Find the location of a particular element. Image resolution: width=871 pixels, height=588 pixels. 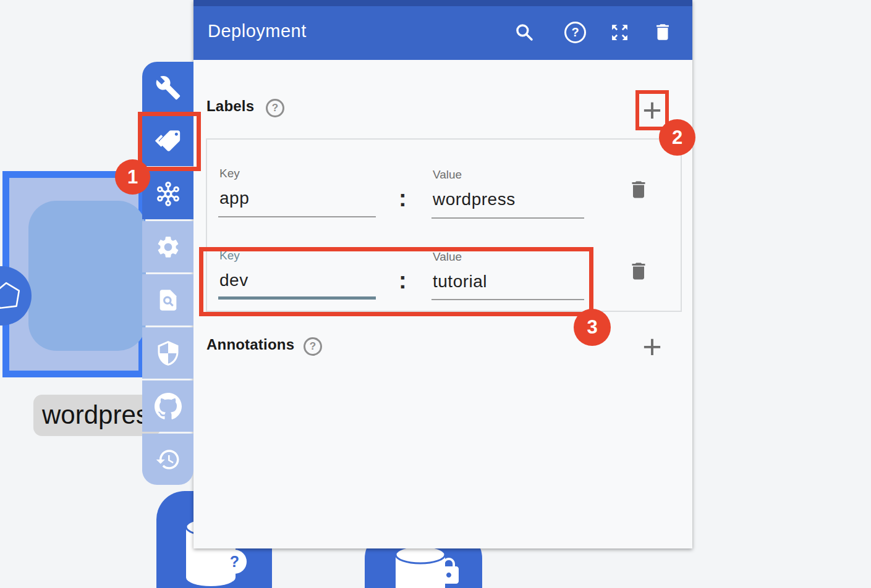

toolbar-item-network is located at coordinates (168, 194).